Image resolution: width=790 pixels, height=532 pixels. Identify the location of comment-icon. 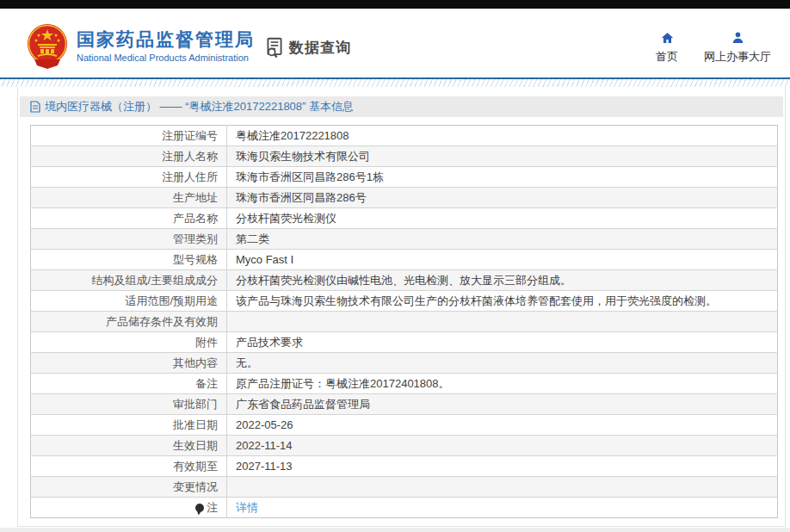
(200, 508).